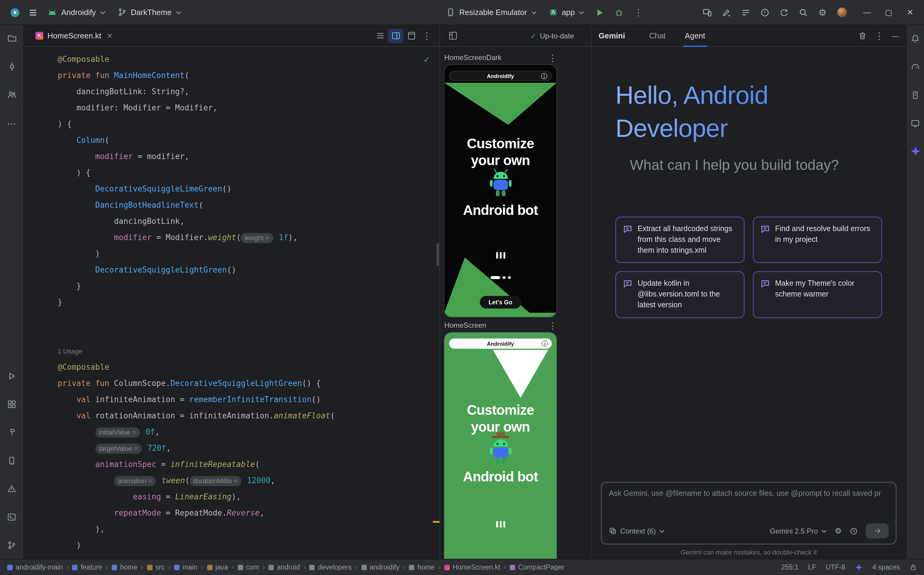  What do you see at coordinates (637, 531) in the screenshot?
I see `context-selector: Context (6)` at bounding box center [637, 531].